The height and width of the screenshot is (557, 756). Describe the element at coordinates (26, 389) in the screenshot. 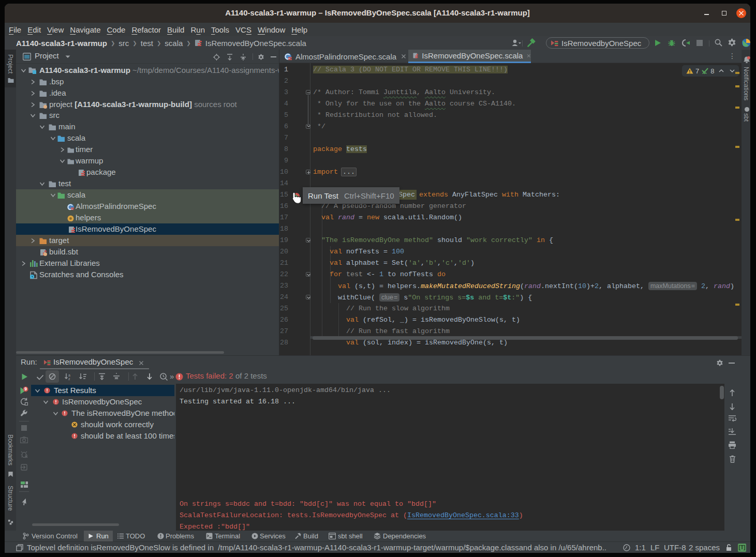

I see `svg-text: 9` at that location.